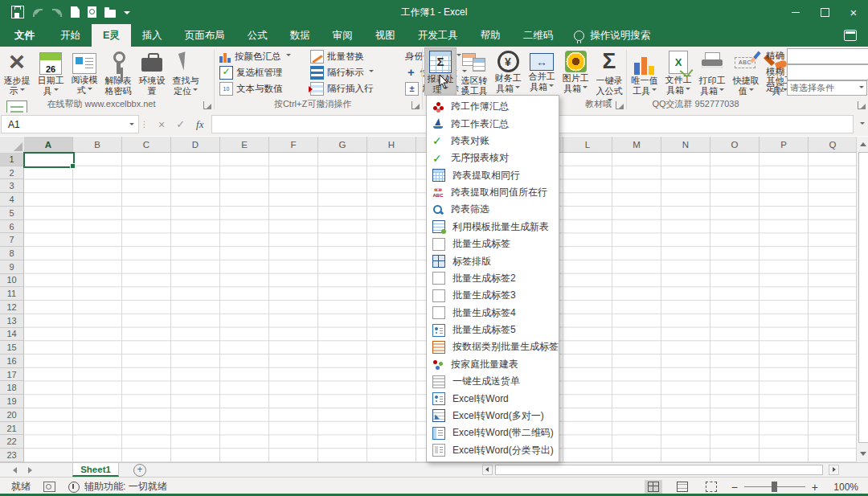 The image size is (868, 496). What do you see at coordinates (493, 175) in the screenshot?
I see `menu-item-跨表提取相同行: 跨表提取相同行` at bounding box center [493, 175].